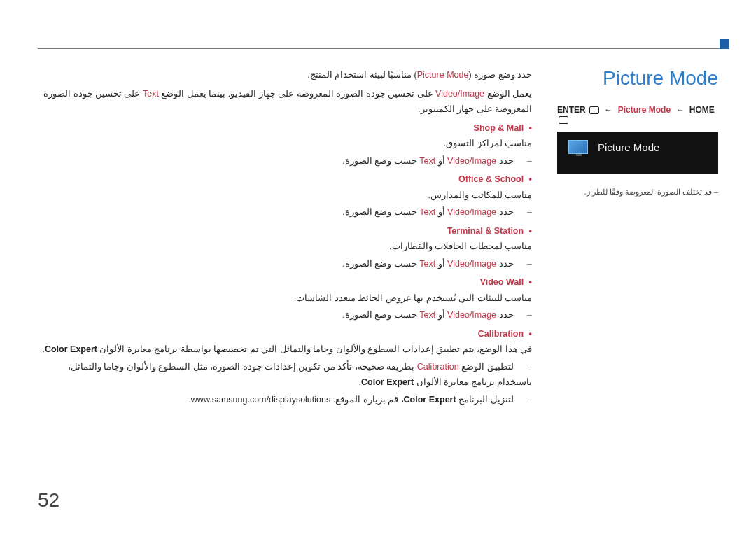 The image size is (756, 534). Describe the element at coordinates (285, 196) in the screenshot. I see `mode-office-school: Office & School مناسب للمكاتب والمدارس. …` at that location.